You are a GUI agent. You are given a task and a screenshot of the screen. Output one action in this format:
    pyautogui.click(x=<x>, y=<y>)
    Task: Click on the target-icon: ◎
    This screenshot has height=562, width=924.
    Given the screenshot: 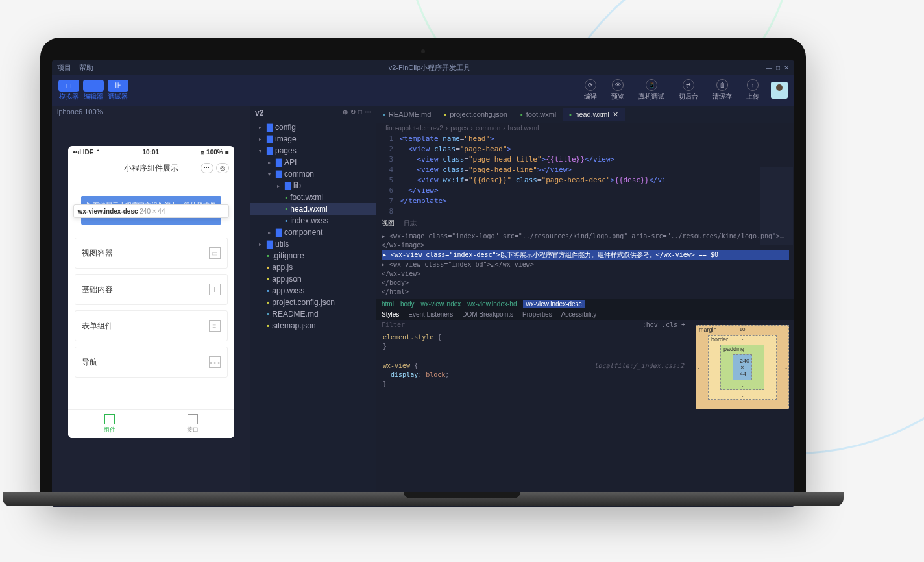 What is the action you would take?
    pyautogui.click(x=223, y=168)
    